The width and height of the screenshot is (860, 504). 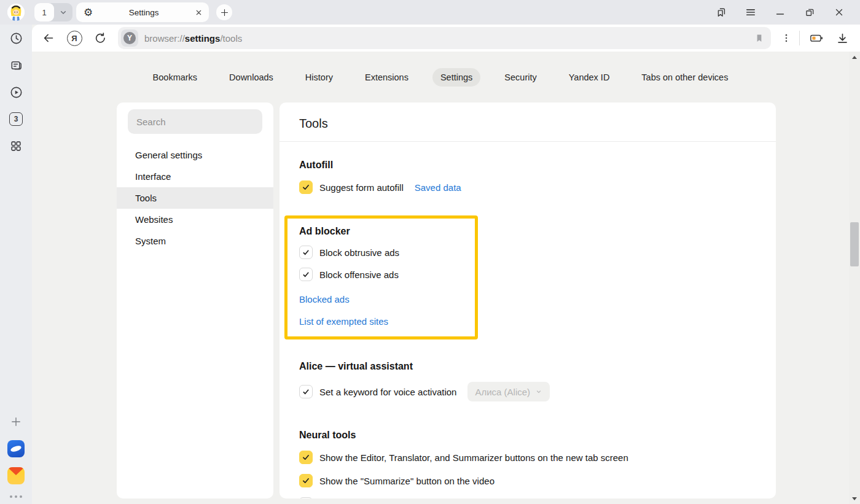 I want to click on battery-saver-button, so click(x=816, y=38).